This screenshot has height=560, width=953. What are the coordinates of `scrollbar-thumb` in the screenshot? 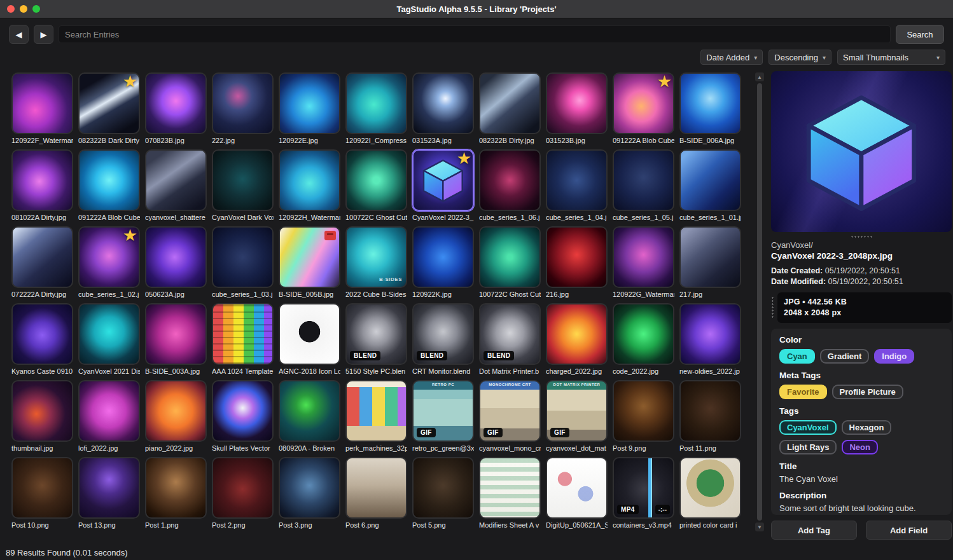 It's located at (760, 302).